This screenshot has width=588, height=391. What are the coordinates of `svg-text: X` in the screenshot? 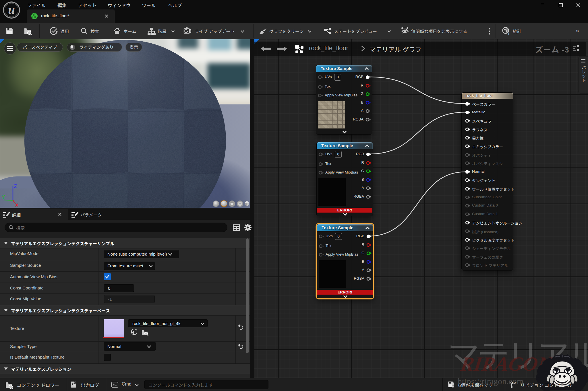 It's located at (17, 205).